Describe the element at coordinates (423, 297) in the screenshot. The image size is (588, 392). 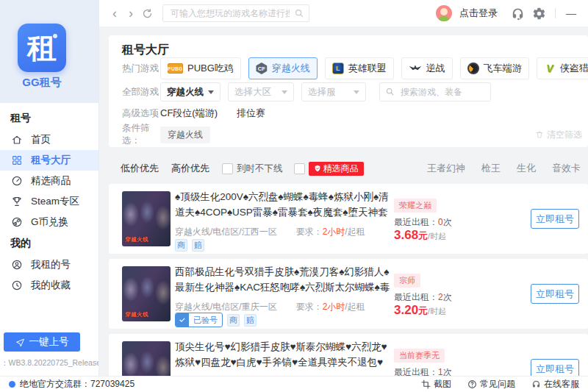
I see `rent-count-line: 最近出租：2次` at that location.